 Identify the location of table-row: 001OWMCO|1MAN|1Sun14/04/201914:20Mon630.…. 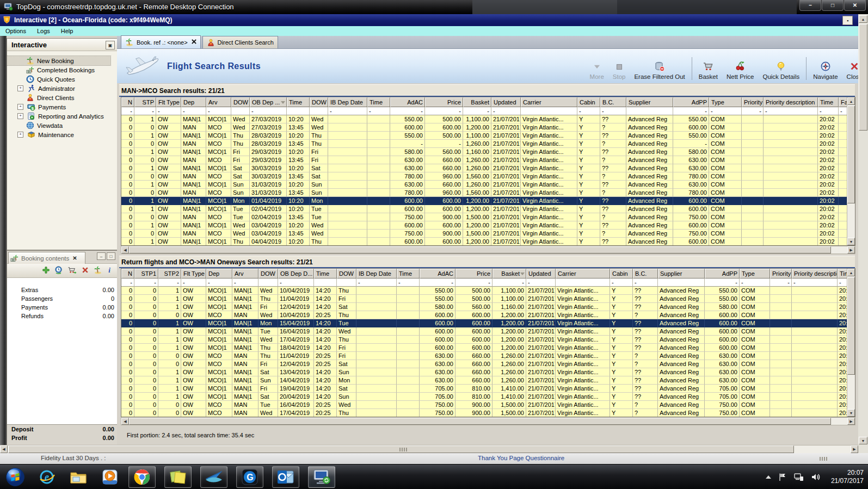
(484, 381).